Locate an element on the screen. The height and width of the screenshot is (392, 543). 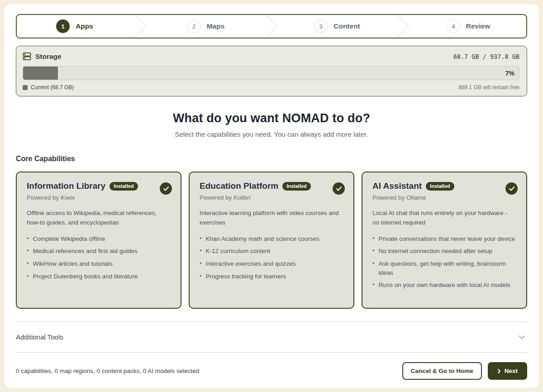
card-feature-list: •Khan Academy math and science courses •… is located at coordinates (272, 258).